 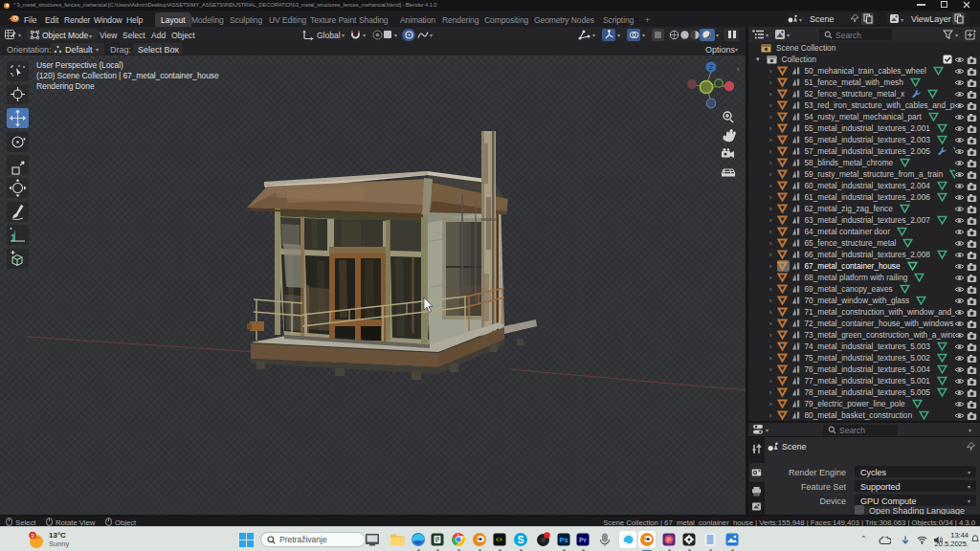 I want to click on svg-text: Pr, so click(x=583, y=540).